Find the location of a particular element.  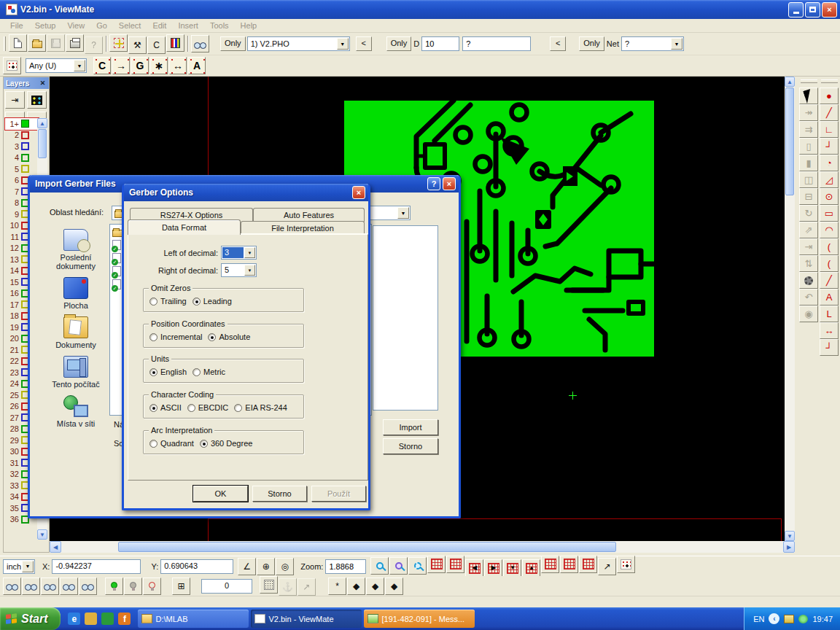

zoom-input is located at coordinates (346, 567).